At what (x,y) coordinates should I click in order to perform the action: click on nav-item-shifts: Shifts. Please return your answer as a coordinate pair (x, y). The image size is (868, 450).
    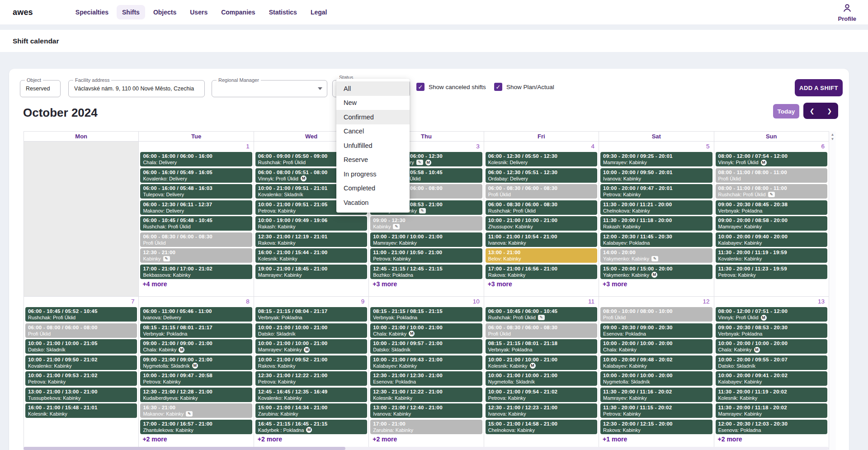
    Looking at the image, I should click on (131, 12).